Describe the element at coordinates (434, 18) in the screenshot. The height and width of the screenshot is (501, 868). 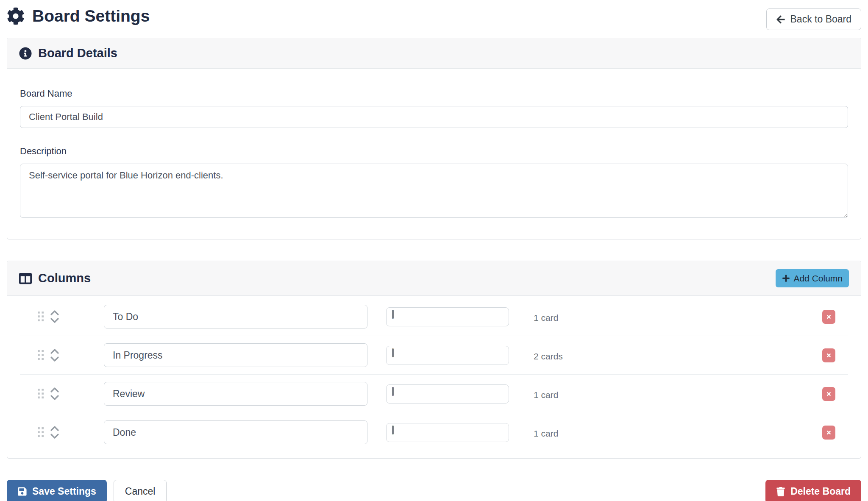
I see `page-header: Board Settings Back to Board` at that location.